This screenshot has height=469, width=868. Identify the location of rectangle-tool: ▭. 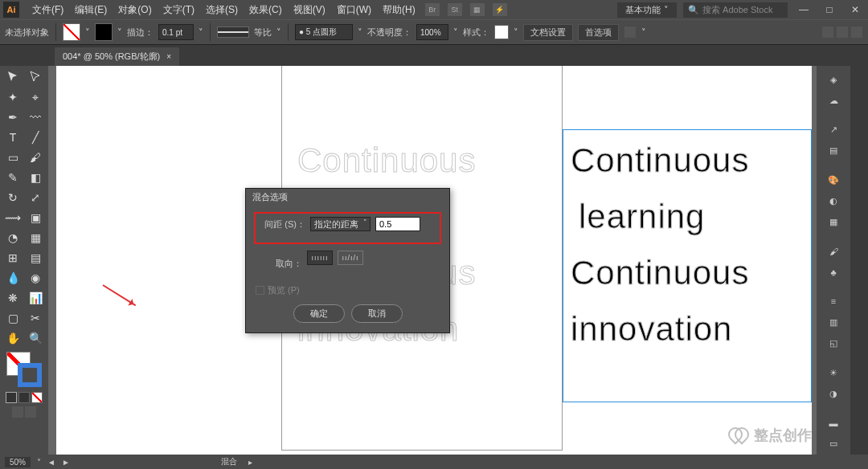
(13, 157).